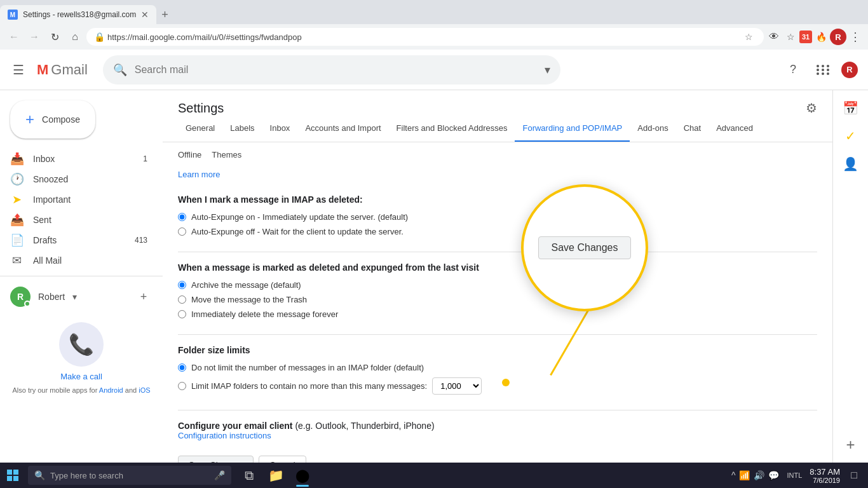 The image size is (868, 488). What do you see at coordinates (182, 231) in the screenshot?
I see `radio-auto-expunge-off` at bounding box center [182, 231].